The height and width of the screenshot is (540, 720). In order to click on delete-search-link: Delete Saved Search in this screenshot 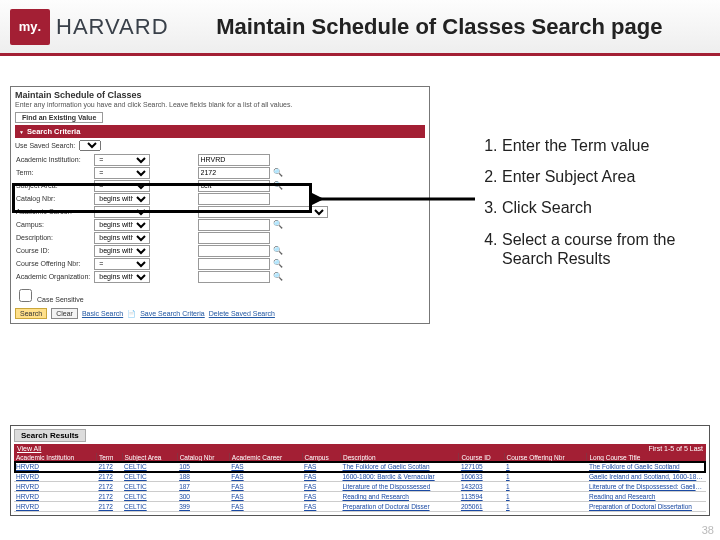, I will do `click(242, 314)`.